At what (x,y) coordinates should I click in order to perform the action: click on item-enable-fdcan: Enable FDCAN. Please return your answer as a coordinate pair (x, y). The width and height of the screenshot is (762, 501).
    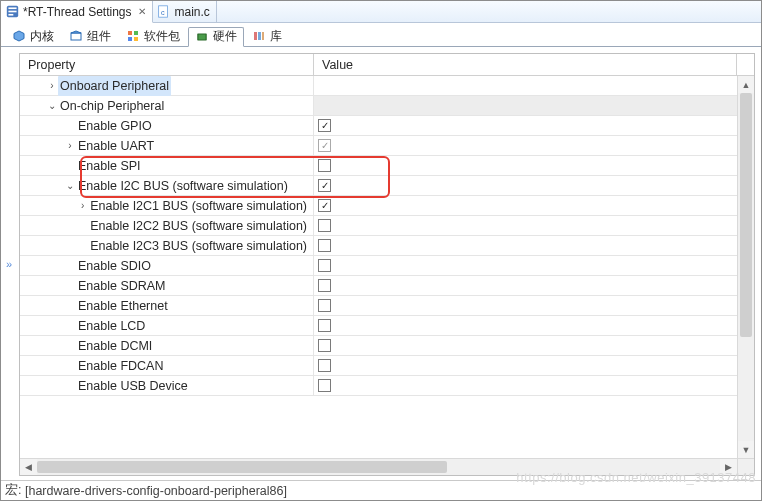
    Looking at the image, I should click on (387, 366).